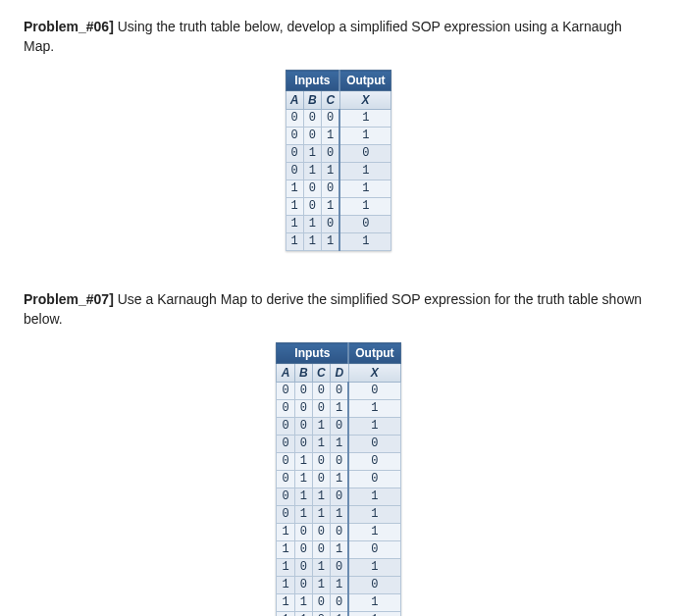 Image resolution: width=677 pixels, height=616 pixels. I want to click on col-a: A, so click(286, 373).